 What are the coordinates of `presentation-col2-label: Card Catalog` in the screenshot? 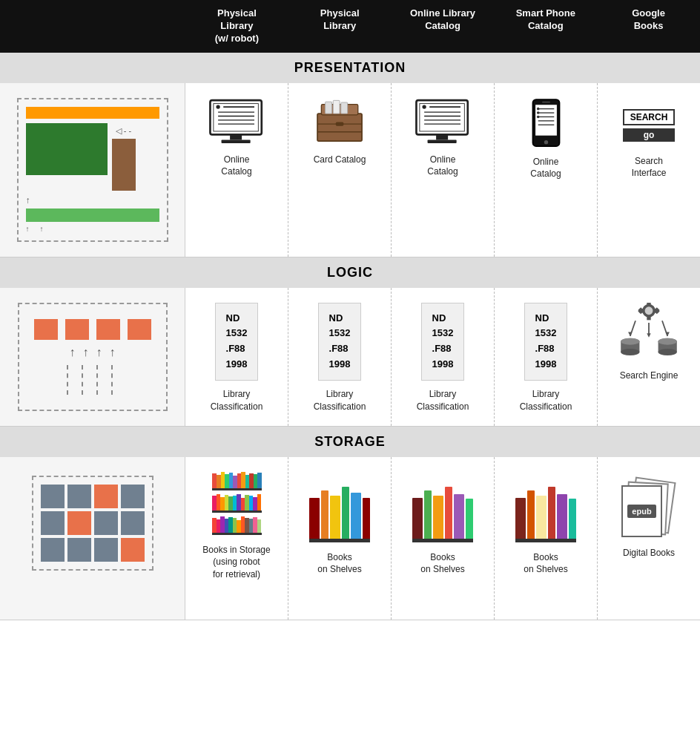 It's located at (340, 160).